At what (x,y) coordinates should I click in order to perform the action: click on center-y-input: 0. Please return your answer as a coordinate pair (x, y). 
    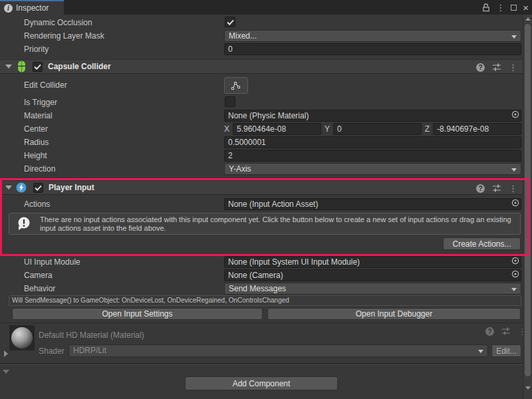
    Looking at the image, I should click on (378, 129).